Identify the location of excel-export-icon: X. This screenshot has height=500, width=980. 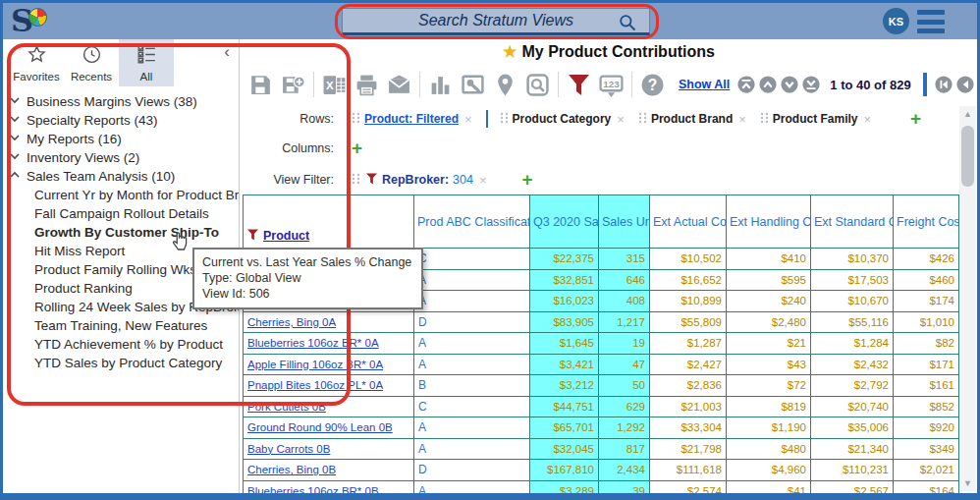
(334, 84).